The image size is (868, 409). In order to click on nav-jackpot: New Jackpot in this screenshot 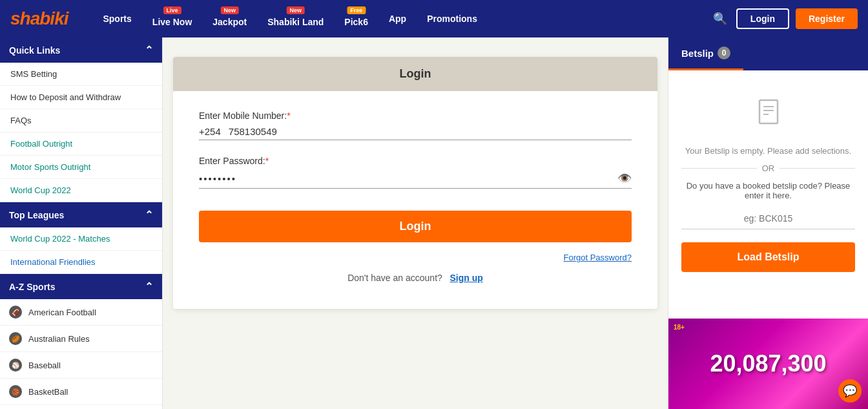, I will do `click(230, 19)`.